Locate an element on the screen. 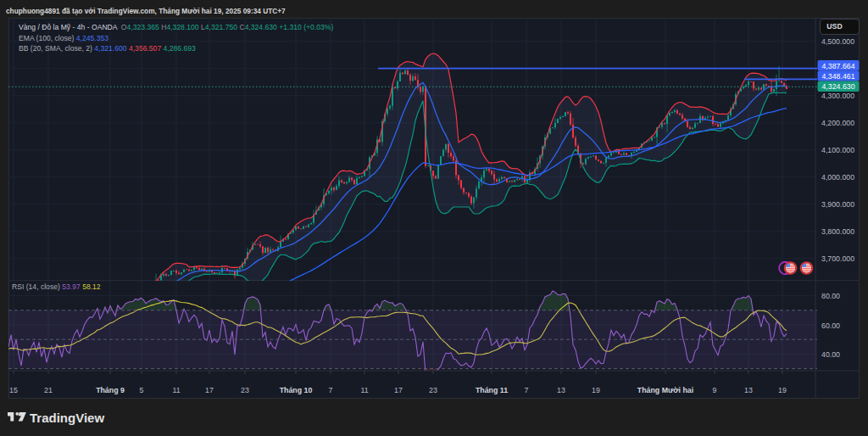  svg-text: 3,700.000 is located at coordinates (837, 259).